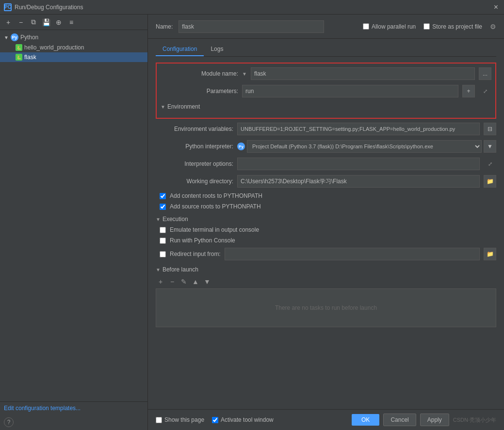 This screenshot has height=430, width=504. I want to click on tab-configuration: Configuration, so click(179, 49).